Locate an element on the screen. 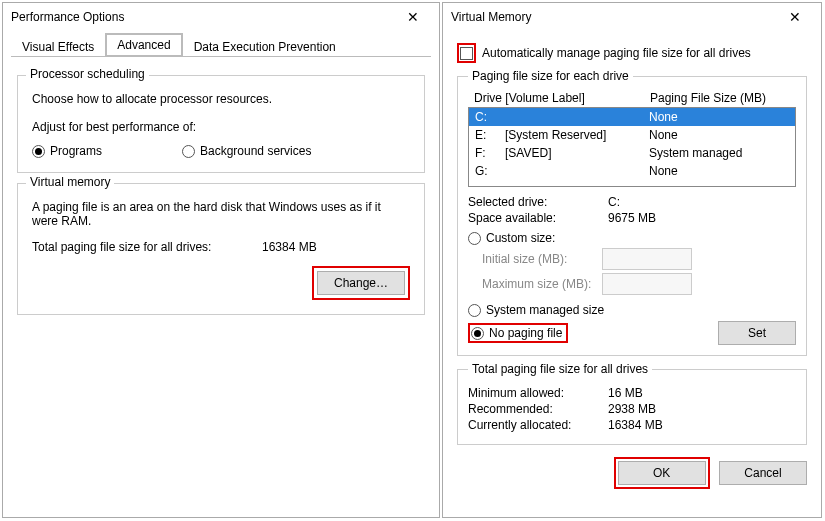  set-button: Set is located at coordinates (757, 333).